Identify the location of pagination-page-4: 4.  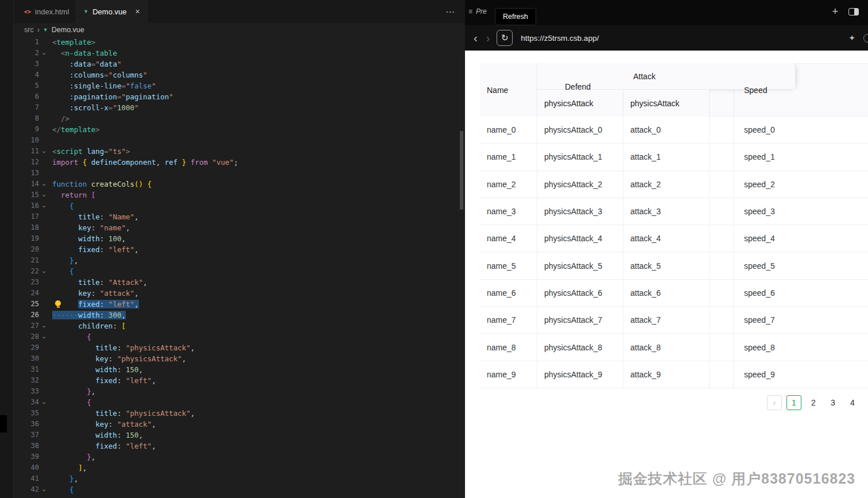
(852, 403).